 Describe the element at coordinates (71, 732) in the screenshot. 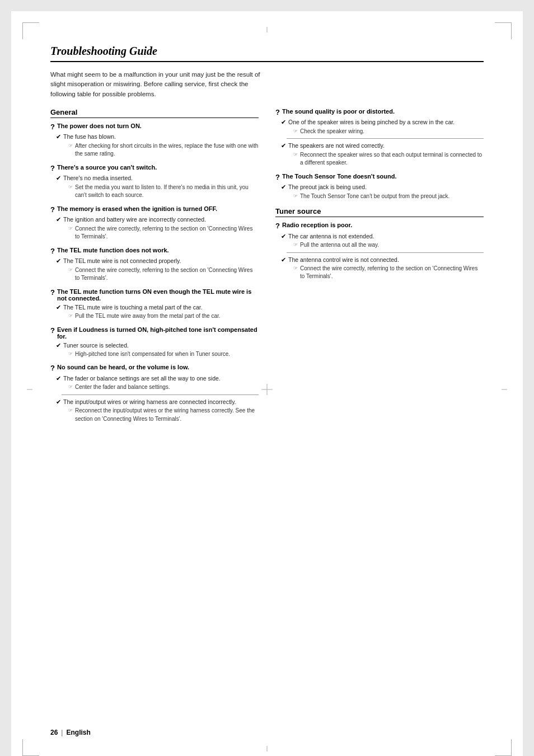

I see `page-footer: 26|English` at that location.